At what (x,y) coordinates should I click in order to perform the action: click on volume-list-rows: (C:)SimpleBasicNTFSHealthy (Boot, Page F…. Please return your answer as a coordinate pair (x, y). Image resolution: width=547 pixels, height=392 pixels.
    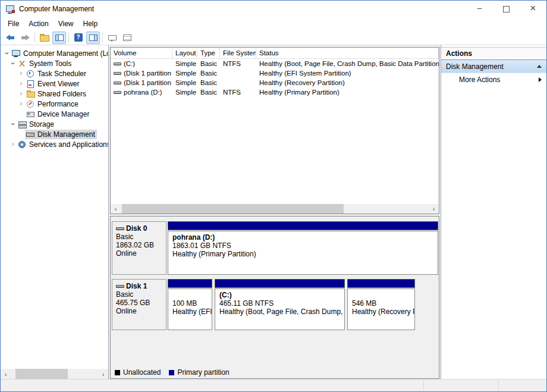
    Looking at the image, I should click on (275, 78).